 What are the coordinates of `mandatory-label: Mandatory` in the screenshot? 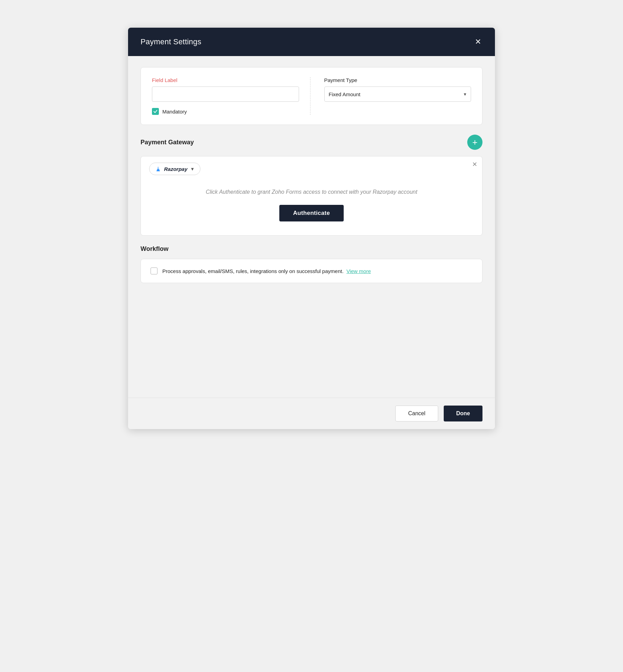 It's located at (174, 111).